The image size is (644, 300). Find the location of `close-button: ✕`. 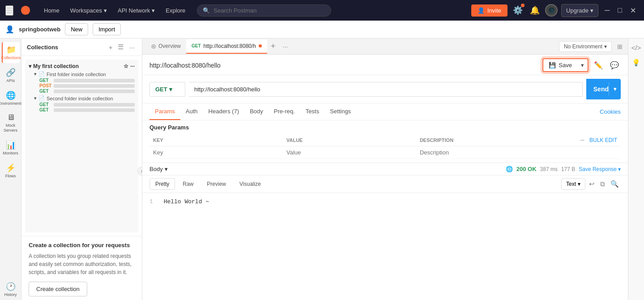

close-button: ✕ is located at coordinates (633, 11).